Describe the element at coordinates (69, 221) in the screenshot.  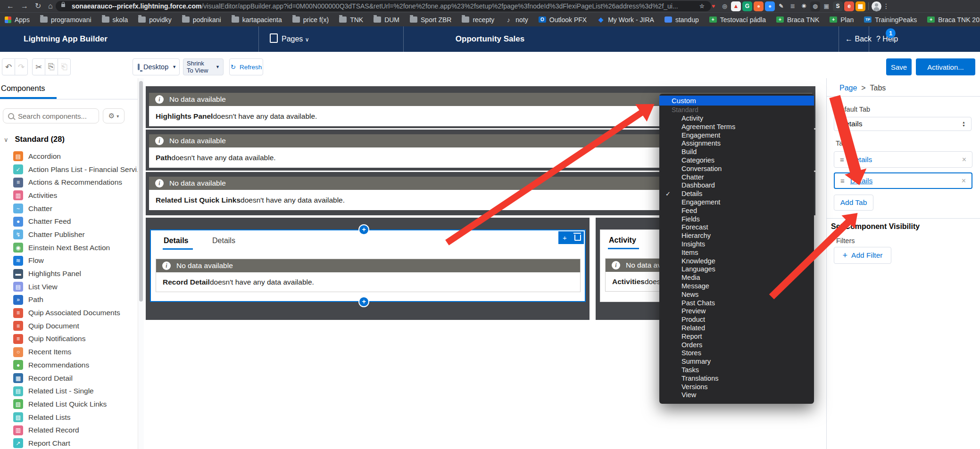
I see `component-list-item: ●Chatter Feed` at that location.